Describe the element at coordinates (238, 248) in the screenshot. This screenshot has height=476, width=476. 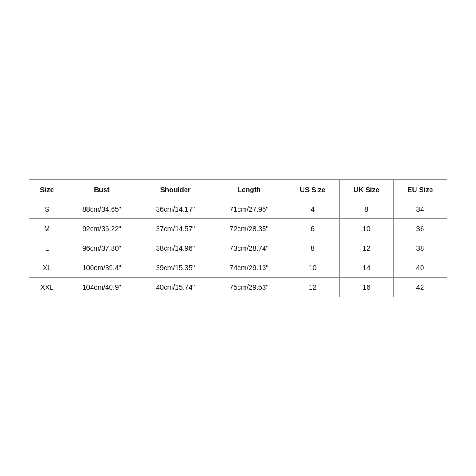
I see `table-row: L96cm/37.80"38cm/14.96"73cm/28.74"81238` at that location.